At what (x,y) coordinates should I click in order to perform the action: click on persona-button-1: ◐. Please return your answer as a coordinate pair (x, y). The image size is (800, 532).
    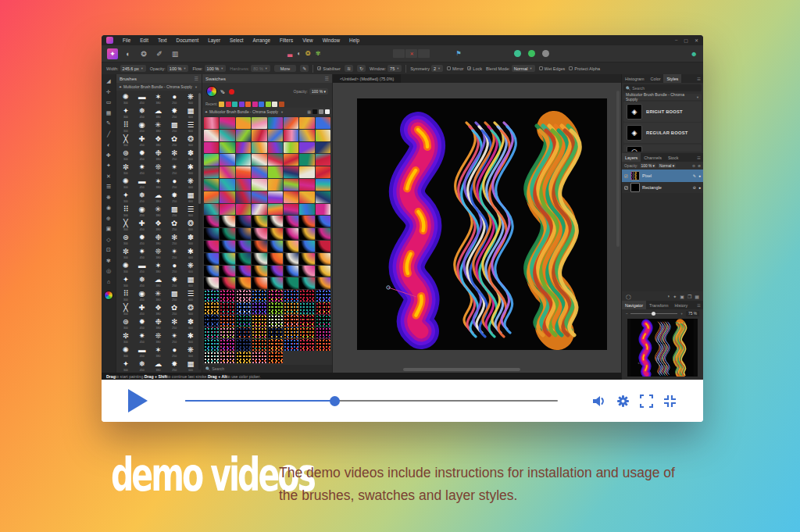
    Looking at the image, I should click on (128, 54).